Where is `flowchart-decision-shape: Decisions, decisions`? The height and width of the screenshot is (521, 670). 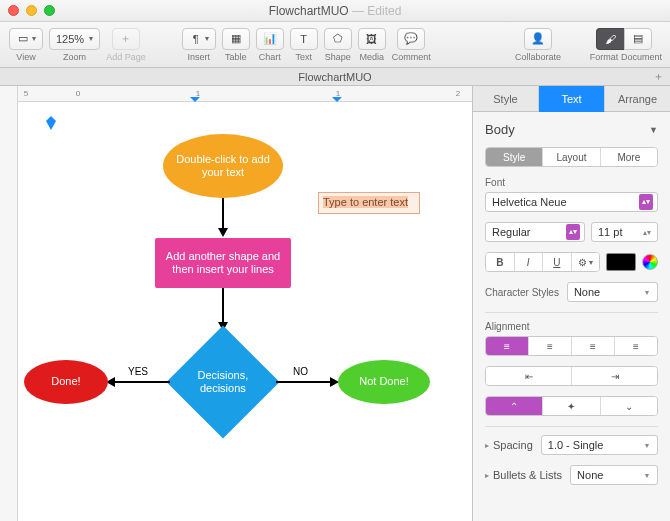
flowchart-decision-shape: Decisions, decisions is located at coordinates (222, 382).